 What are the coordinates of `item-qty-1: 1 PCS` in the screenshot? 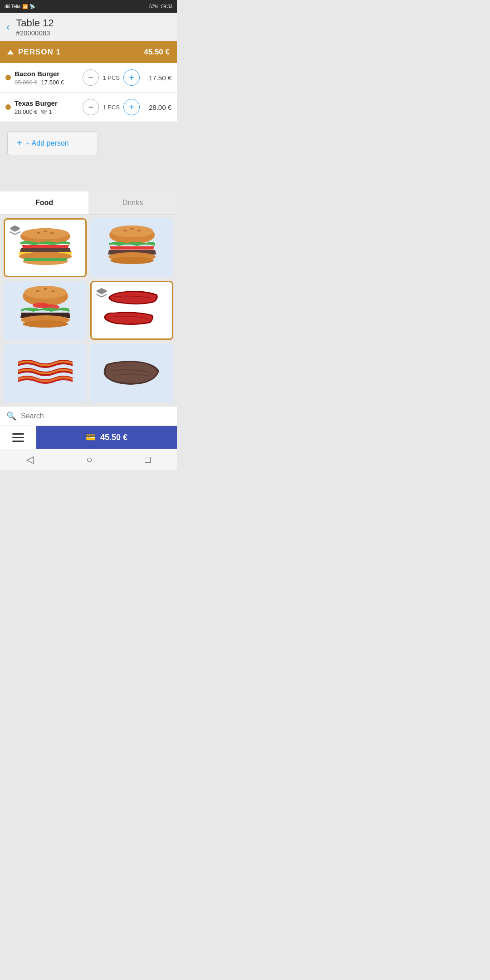 It's located at (111, 78).